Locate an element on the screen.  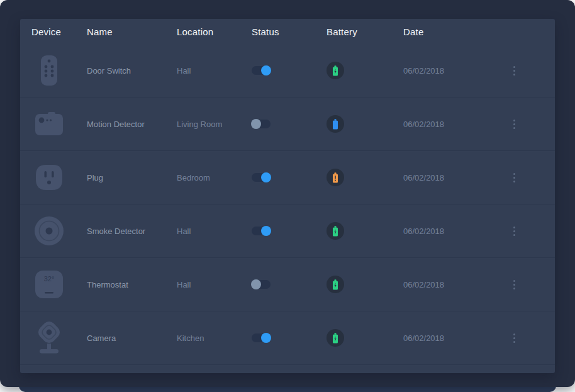
table-row: Camera Kitchen 06/02/2018 is located at coordinates (288, 339).